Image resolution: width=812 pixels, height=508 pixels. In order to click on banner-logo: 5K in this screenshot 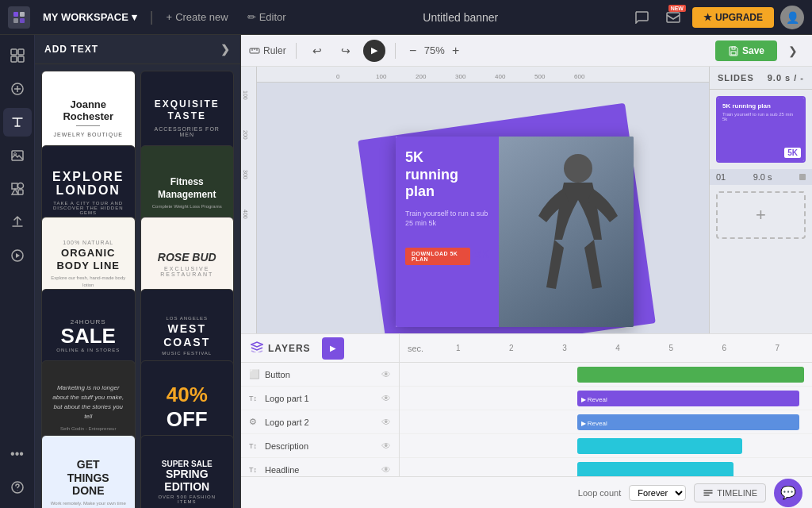, I will do `click(482, 254)`.